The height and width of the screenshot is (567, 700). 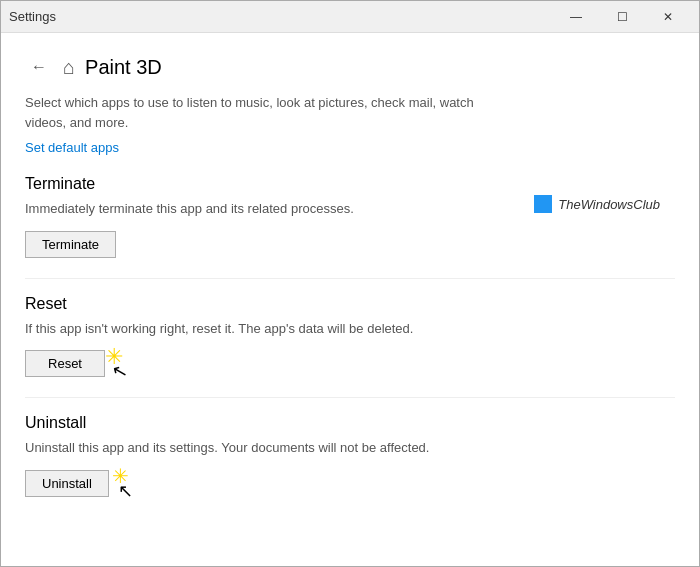 What do you see at coordinates (350, 216) in the screenshot?
I see `terminate-section: Terminate Immediately terminate this app…` at bounding box center [350, 216].